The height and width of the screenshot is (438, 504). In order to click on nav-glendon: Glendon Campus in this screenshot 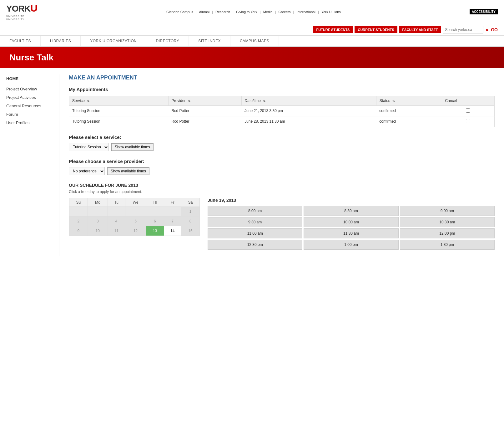, I will do `click(180, 12)`.